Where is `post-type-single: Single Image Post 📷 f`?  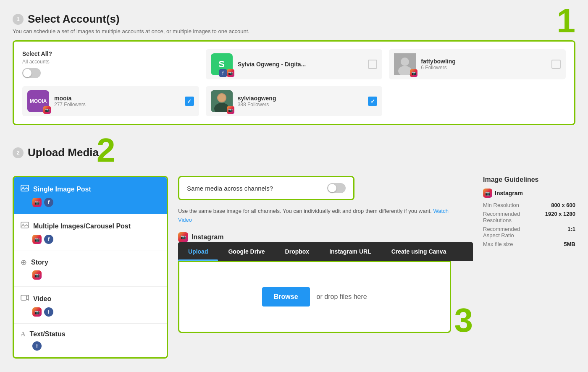 post-type-single: Single Image Post 📷 f is located at coordinates (90, 196).